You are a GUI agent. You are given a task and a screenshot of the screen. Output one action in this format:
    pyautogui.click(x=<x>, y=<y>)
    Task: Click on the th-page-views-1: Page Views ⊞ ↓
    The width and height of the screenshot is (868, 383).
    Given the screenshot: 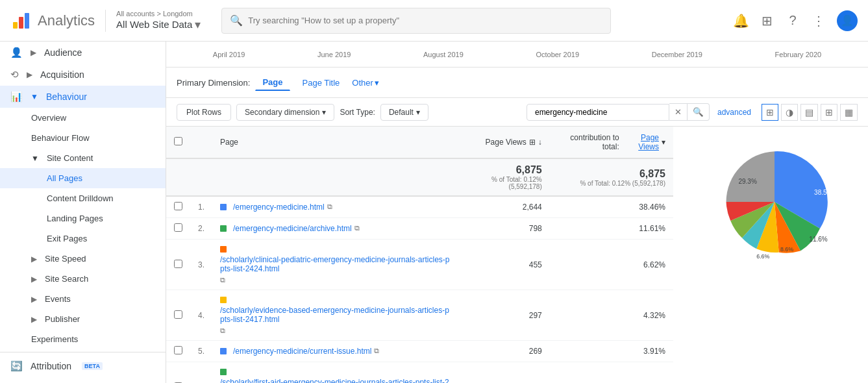 What is the action you would take?
    pyautogui.click(x=504, y=143)
    